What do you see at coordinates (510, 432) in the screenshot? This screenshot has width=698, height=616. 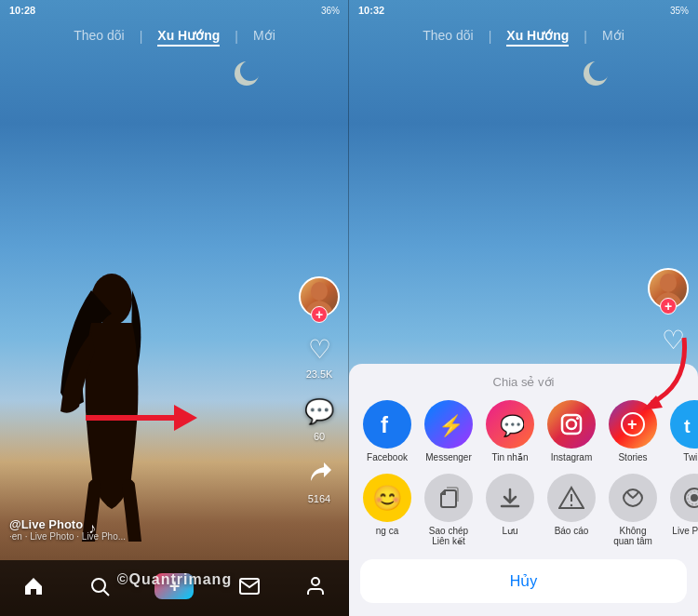 I see `share-app-tinnhan: 💬 Tin nhắn` at bounding box center [510, 432].